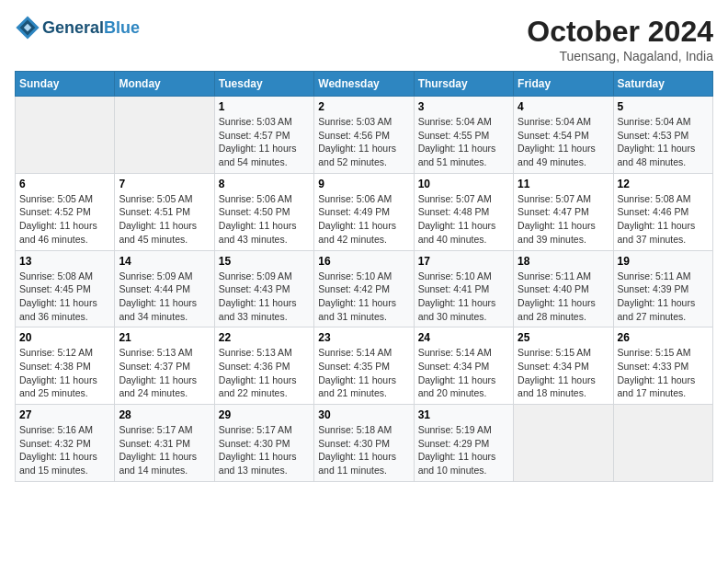  Describe the element at coordinates (463, 184) in the screenshot. I see `day-number: 10` at that location.